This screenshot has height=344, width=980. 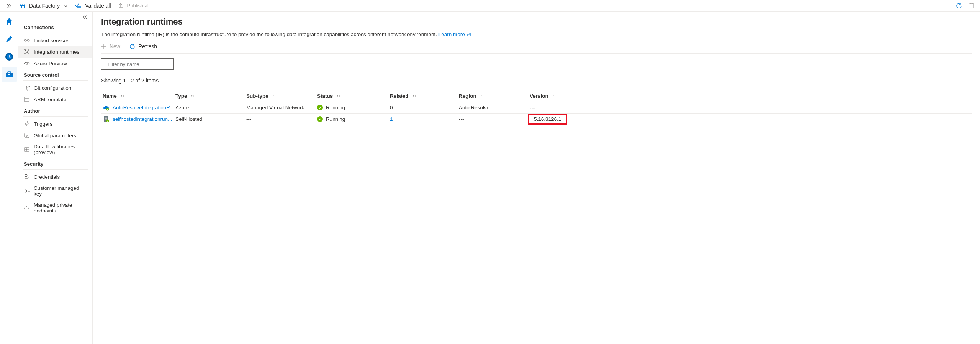 I want to click on sidebar-linked-services: Linked services, so click(x=55, y=40).